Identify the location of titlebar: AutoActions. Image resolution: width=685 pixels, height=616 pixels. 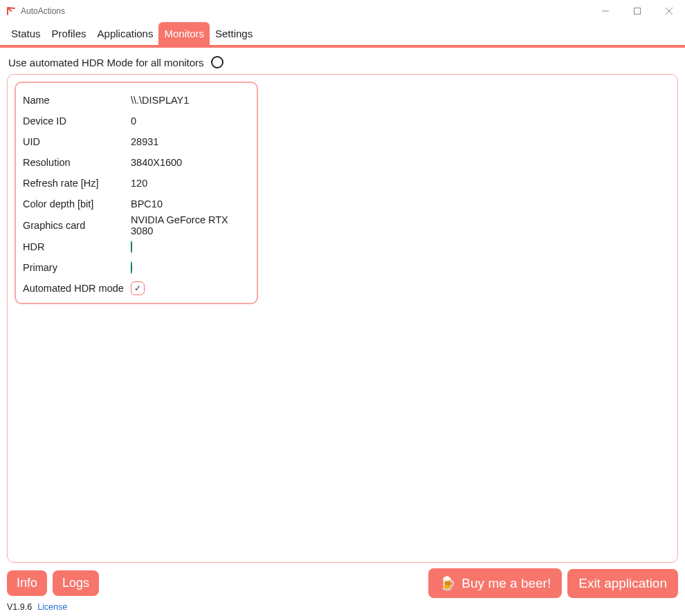
(342, 11).